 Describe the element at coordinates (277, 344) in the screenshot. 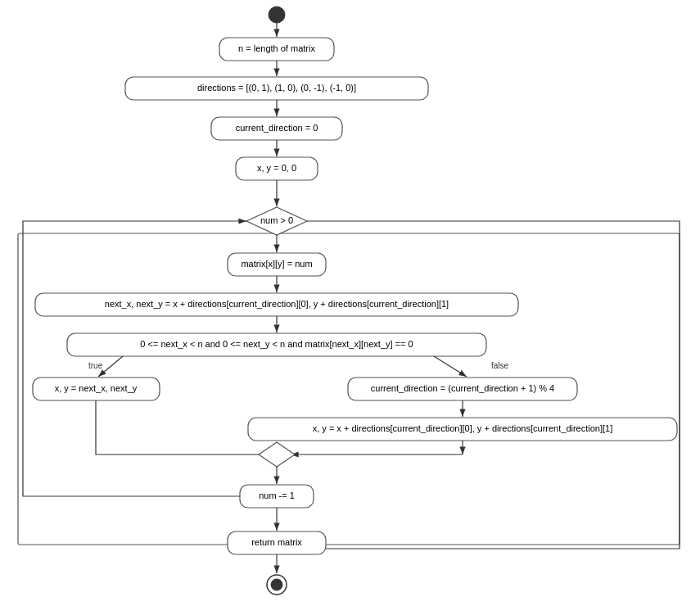

I see `cond2-text: 0 <= next_x < n and 0 <= next_y < n and …` at that location.